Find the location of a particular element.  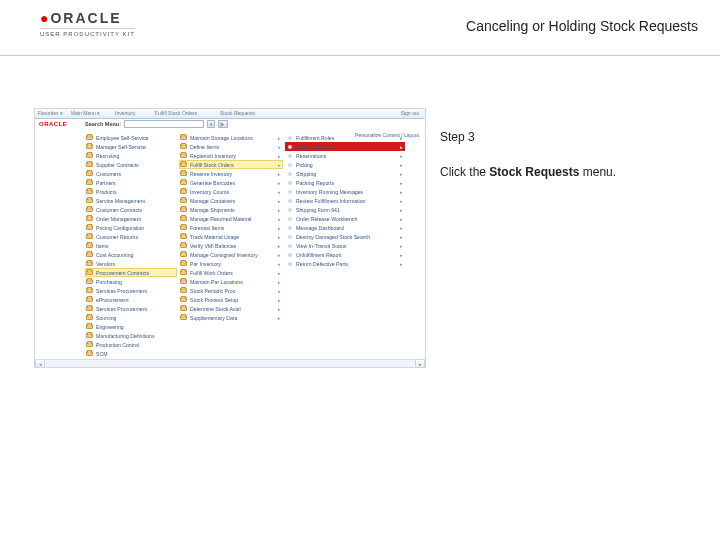

menu-item: Picking▸ is located at coordinates (345, 164).